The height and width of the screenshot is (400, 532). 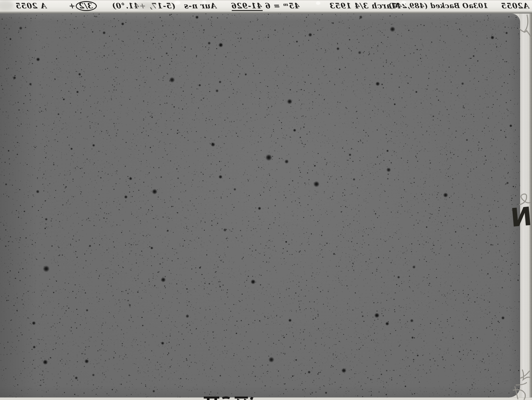 What do you see at coordinates (266, 13) in the screenshot?
I see `plate-edge-bevel` at bounding box center [266, 13].